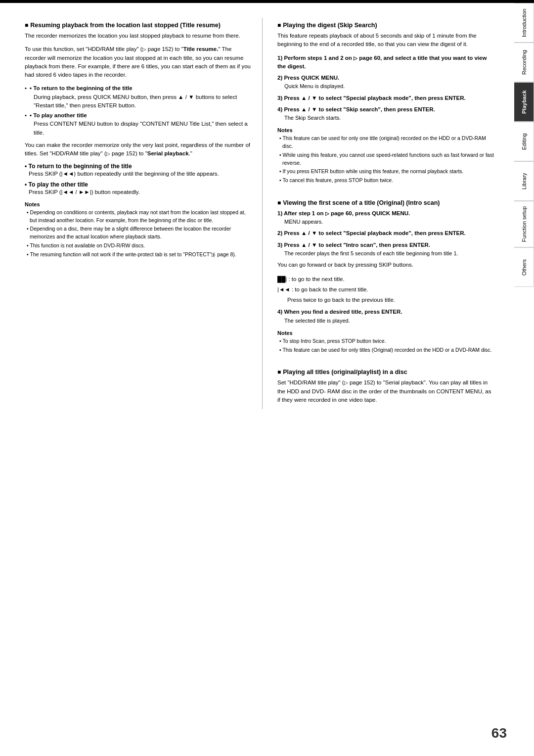 This screenshot has width=534, height=756. Describe the element at coordinates (386, 114) in the screenshot. I see `step-skip-4: 4) Press ▲ / ▼ to select "Skip search", …` at that location.